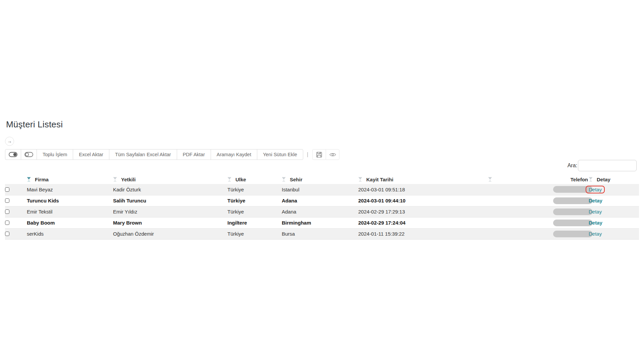 The width and height of the screenshot is (644, 362). I want to click on header-label: Telefon, so click(579, 180).